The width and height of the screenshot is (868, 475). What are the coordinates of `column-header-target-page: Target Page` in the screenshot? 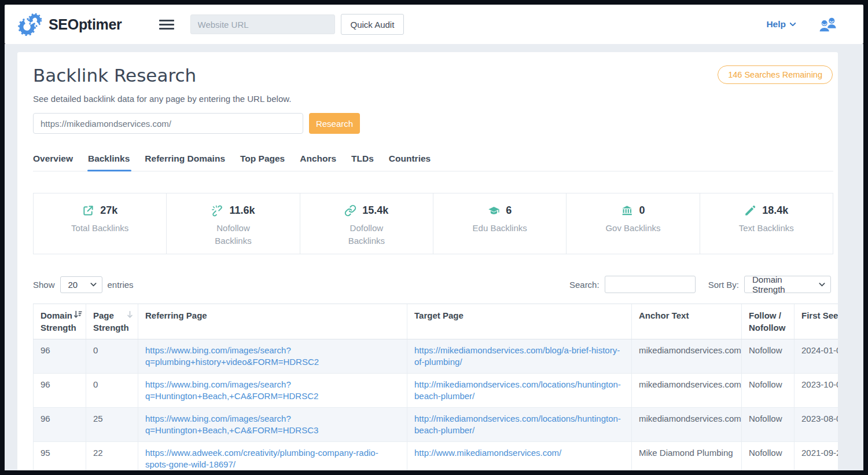 It's located at (520, 322).